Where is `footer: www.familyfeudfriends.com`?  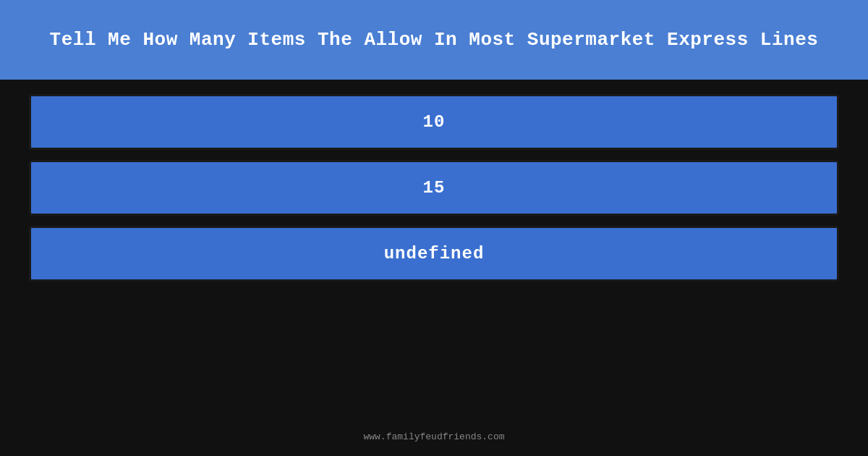 footer: www.familyfeudfriends.com is located at coordinates (434, 436).